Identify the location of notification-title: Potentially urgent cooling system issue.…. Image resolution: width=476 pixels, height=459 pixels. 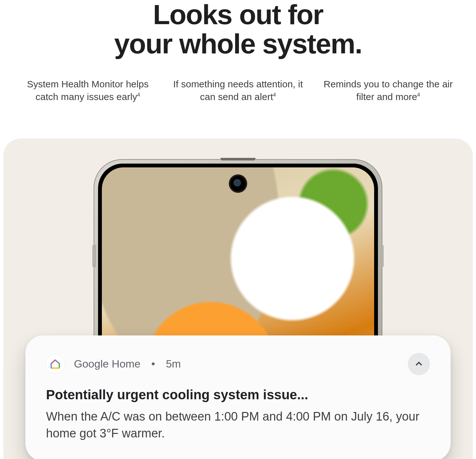
(238, 395).